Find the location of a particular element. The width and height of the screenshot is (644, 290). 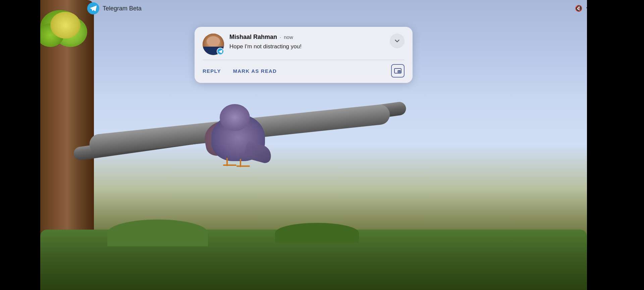

avatar-container is located at coordinates (213, 44).